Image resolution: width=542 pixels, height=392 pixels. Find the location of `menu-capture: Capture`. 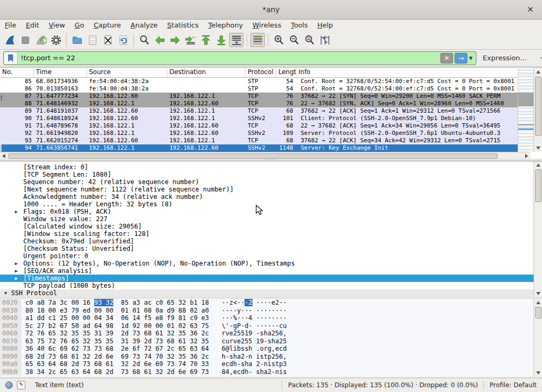

menu-capture: Capture is located at coordinates (107, 25).